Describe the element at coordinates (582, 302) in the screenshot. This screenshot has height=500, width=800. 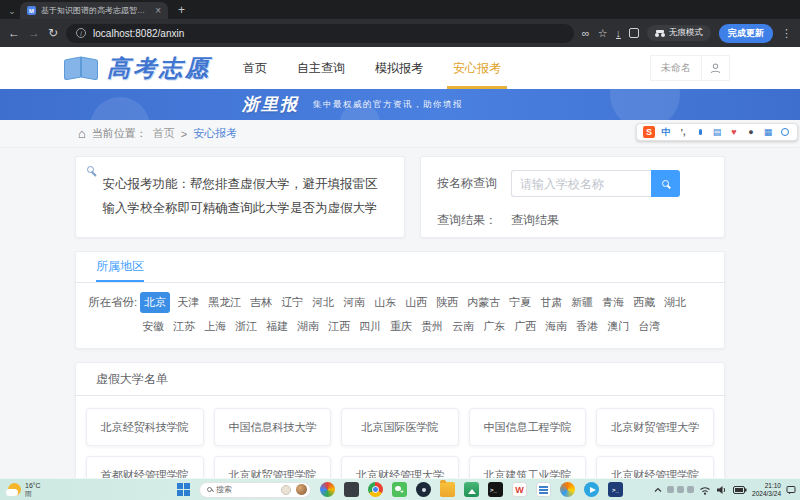
I see `province-chip: 新疆` at that location.